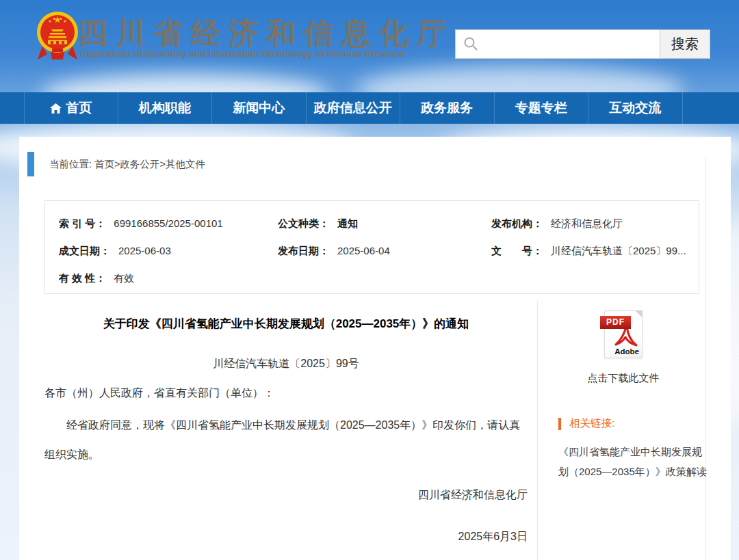 The height and width of the screenshot is (560, 739). What do you see at coordinates (259, 108) in the screenshot?
I see `nav-item-news: 新闻中心` at bounding box center [259, 108].